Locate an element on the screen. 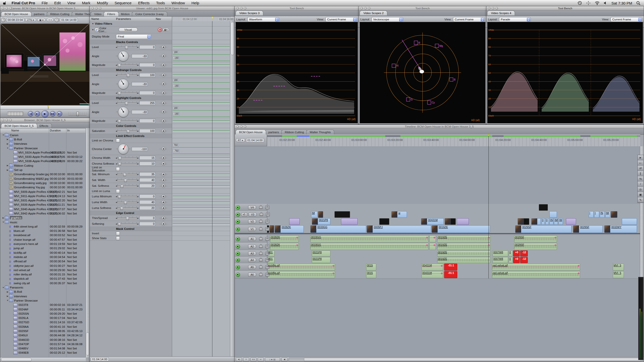 The width and height of the screenshot is (644, 362). canvas-current-timecode: 01:04:14:00 is located at coordinates (69, 20).